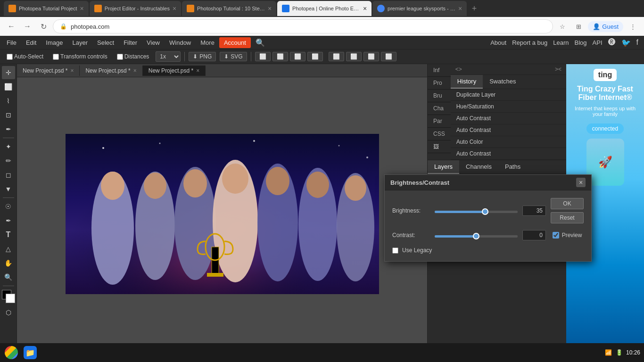 This screenshot has height=362, width=644. What do you see at coordinates (598, 42) in the screenshot?
I see `menu-api: API` at bounding box center [598, 42].